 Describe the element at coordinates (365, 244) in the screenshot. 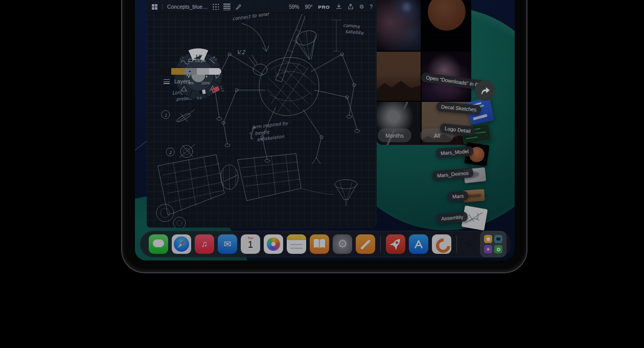

I see `dock-app-pages` at that location.